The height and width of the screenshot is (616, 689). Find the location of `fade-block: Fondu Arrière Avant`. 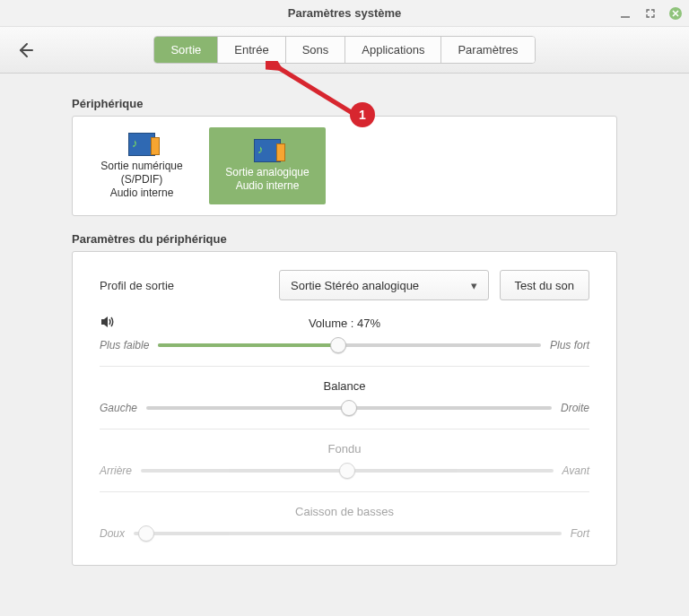

fade-block: Fondu Arrière Avant is located at coordinates (344, 461).